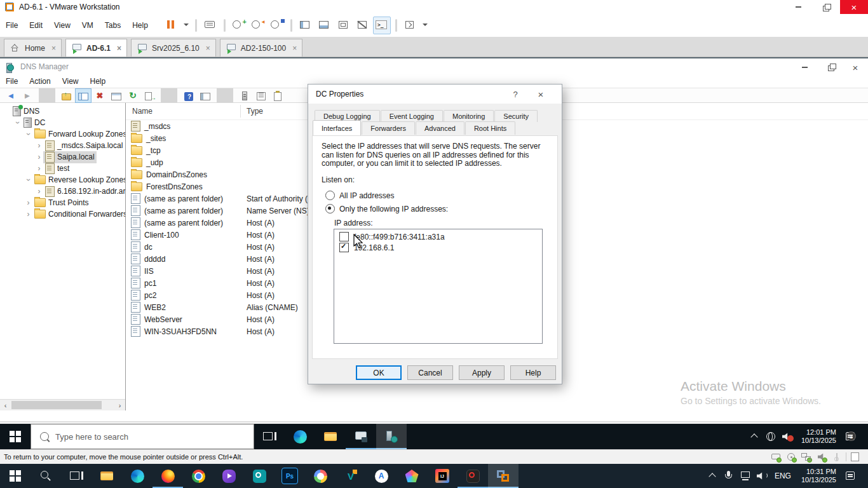  Describe the element at coordinates (783, 476) in the screenshot. I see `language-indicator: ENG` at that location.